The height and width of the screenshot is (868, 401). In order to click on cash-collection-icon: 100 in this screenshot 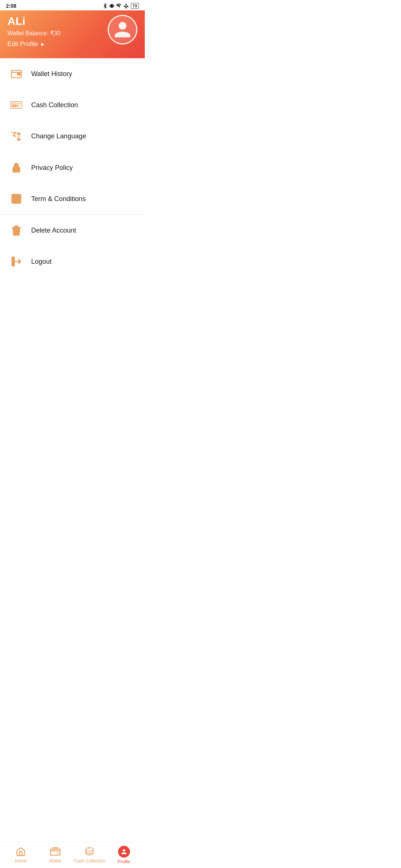, I will do `click(16, 105)`.